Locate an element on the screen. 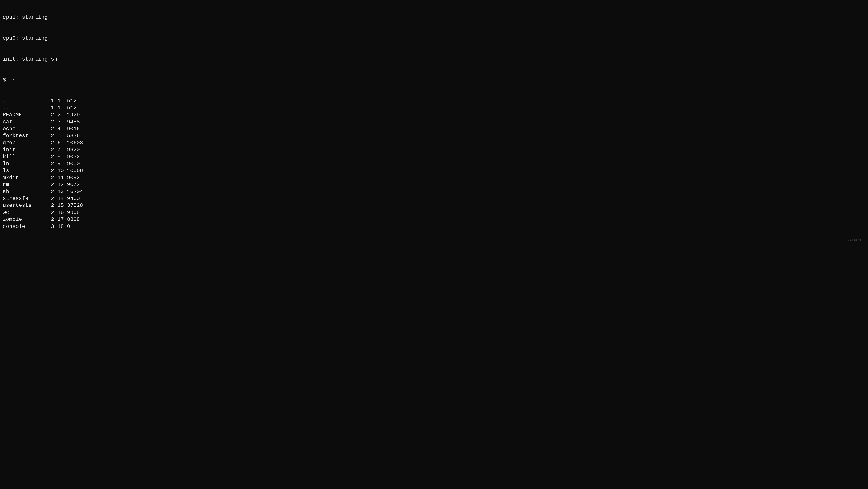 This screenshot has width=868, height=489. file-inode: 14 is located at coordinates (62, 199).